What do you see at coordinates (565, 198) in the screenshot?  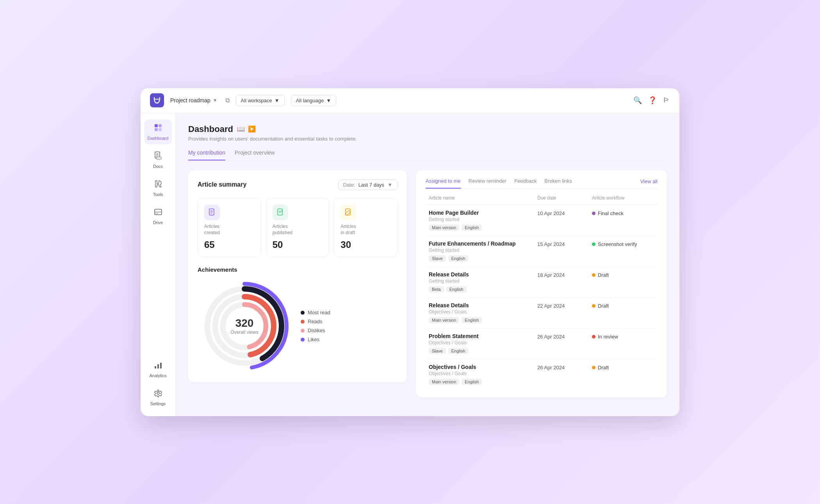 I see `col-due-date: Due date` at bounding box center [565, 198].